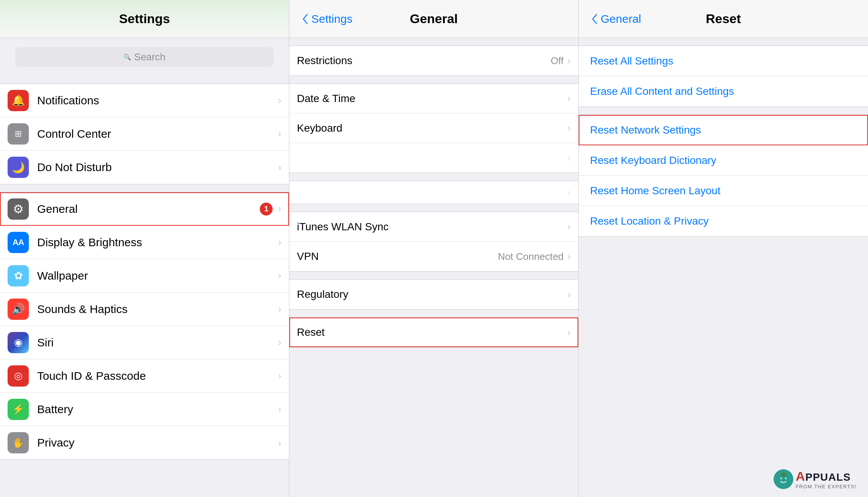  What do you see at coordinates (158, 134) in the screenshot?
I see `control-center-label: Control Center` at bounding box center [158, 134].